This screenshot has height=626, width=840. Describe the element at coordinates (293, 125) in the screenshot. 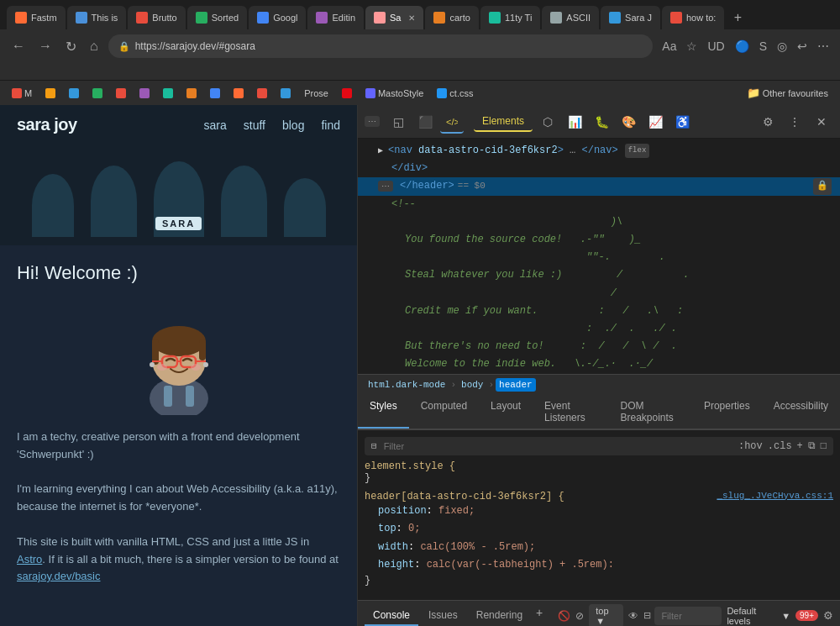

I see `nav-blog: blog` at that location.